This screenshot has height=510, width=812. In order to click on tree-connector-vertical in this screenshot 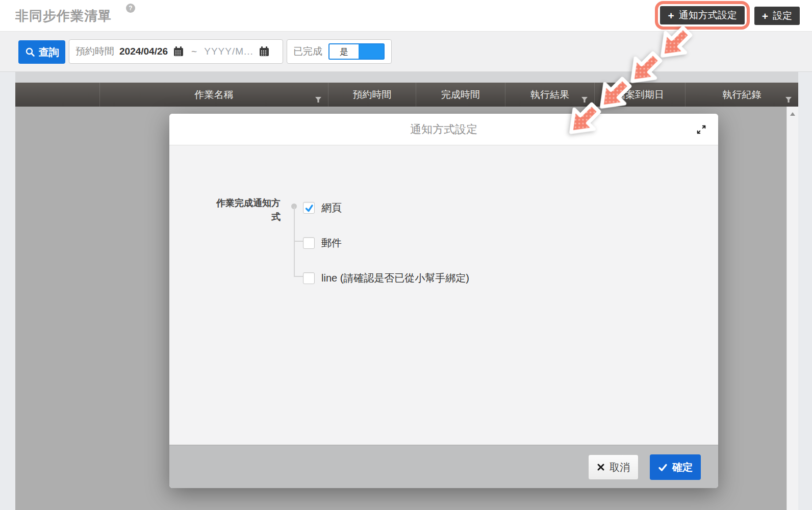, I will do `click(294, 242)`.